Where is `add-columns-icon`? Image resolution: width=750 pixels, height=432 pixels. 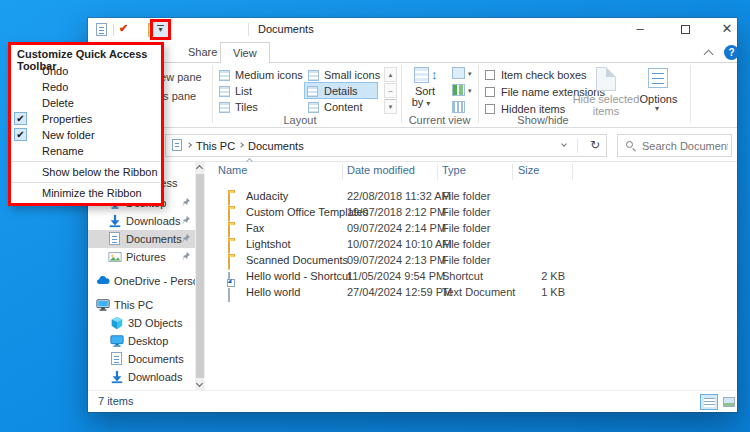
add-columns-icon is located at coordinates (458, 90).